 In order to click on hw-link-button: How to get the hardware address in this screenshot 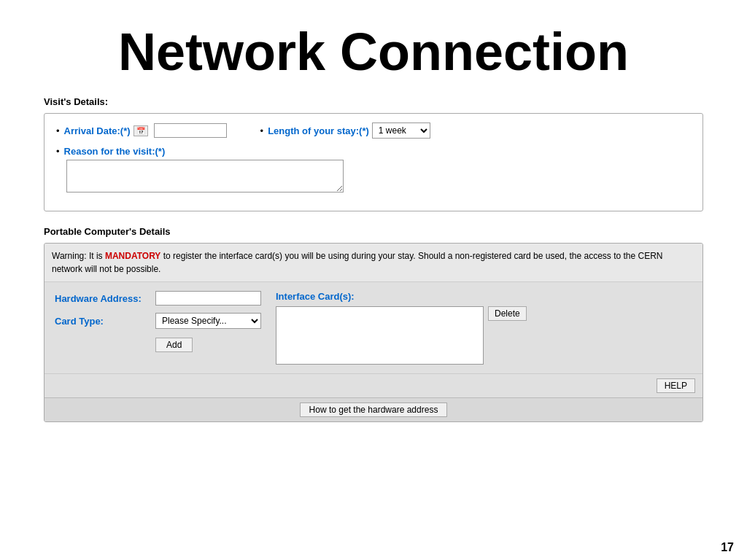, I will do `click(374, 410)`.